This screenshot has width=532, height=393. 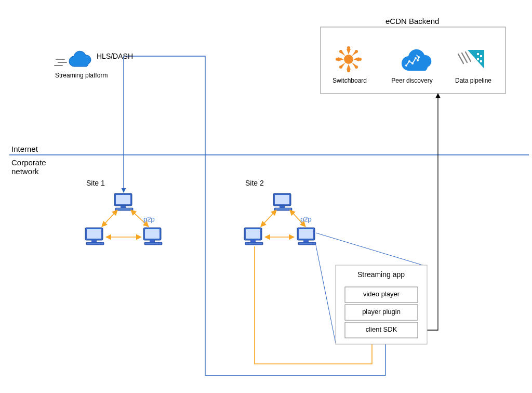 I want to click on site1-pc-right, so click(x=153, y=236).